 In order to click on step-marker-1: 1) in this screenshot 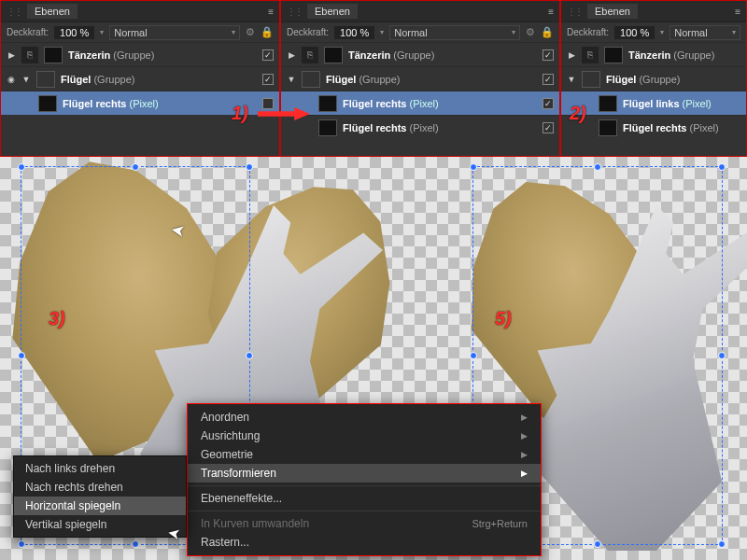, I will do `click(240, 114)`.